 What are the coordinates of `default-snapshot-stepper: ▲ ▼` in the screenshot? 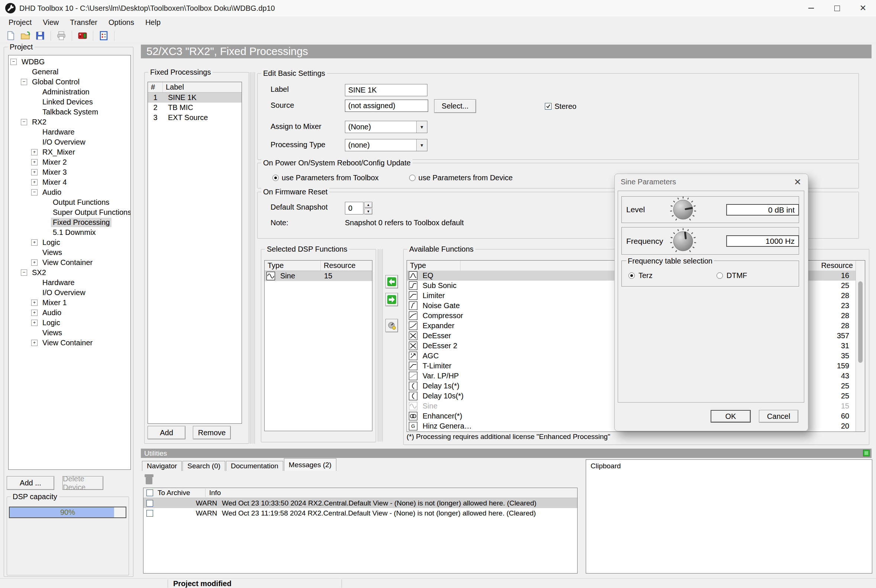 It's located at (368, 208).